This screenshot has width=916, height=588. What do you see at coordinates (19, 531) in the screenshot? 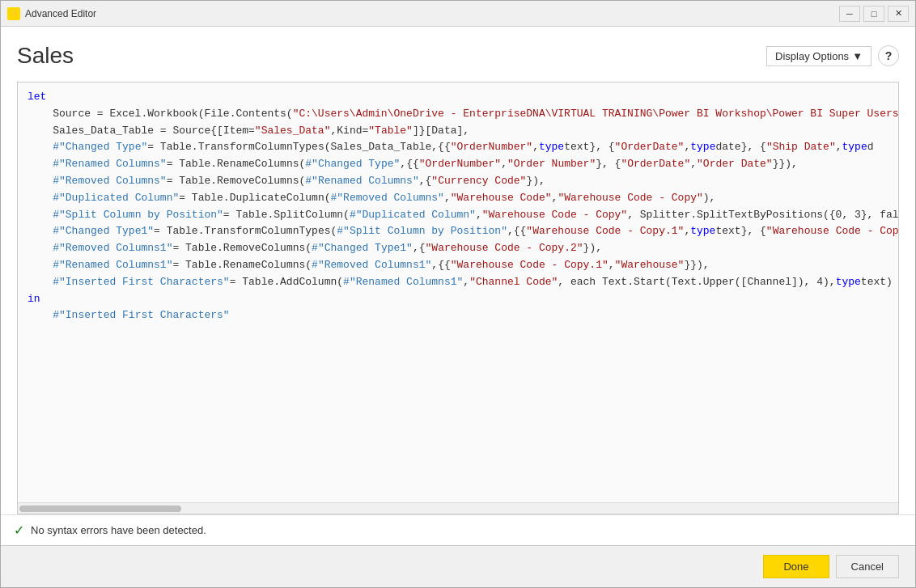
I see `status-check-icon: ✓` at bounding box center [19, 531].